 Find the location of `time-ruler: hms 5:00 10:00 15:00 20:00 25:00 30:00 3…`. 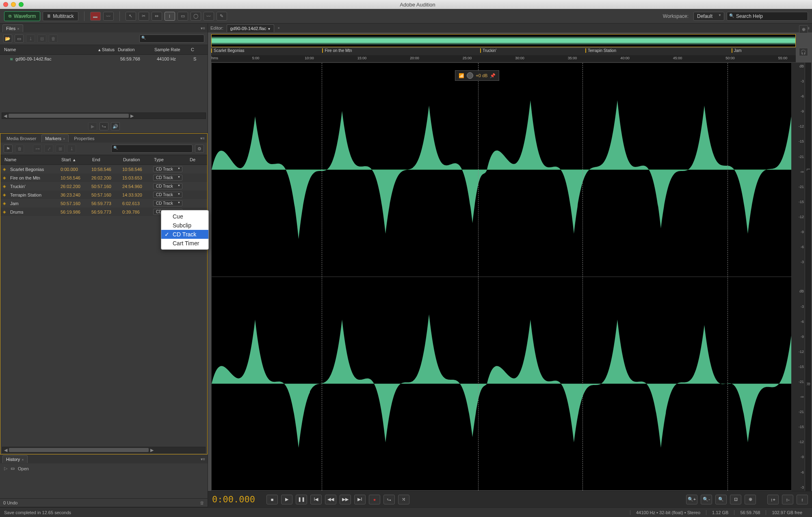

time-ruler: hms 5:00 10:00 15:00 20:00 25:00 30:00 3… is located at coordinates (504, 59).